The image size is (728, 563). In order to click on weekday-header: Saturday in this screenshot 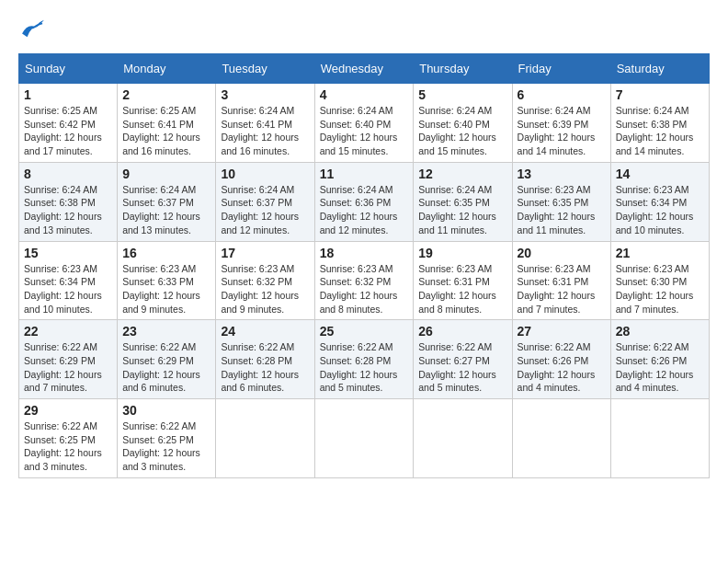, I will do `click(660, 69)`.